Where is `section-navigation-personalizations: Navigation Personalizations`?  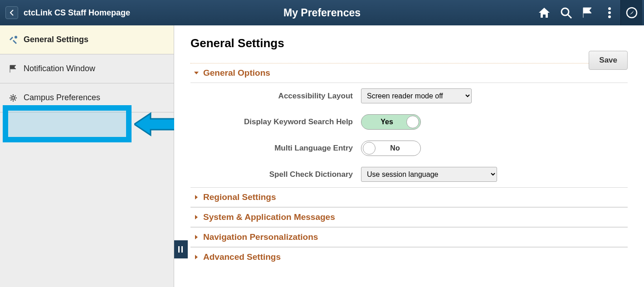 section-navigation-personalizations: Navigation Personalizations is located at coordinates (409, 237).